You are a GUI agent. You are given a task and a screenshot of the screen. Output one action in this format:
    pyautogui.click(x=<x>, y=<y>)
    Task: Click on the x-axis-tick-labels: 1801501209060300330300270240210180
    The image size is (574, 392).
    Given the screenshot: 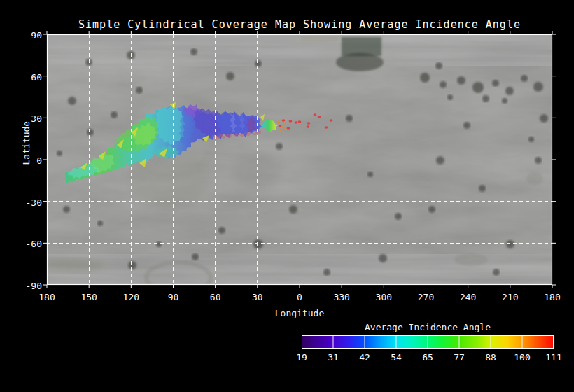 What is the action you would take?
    pyautogui.click(x=300, y=298)
    